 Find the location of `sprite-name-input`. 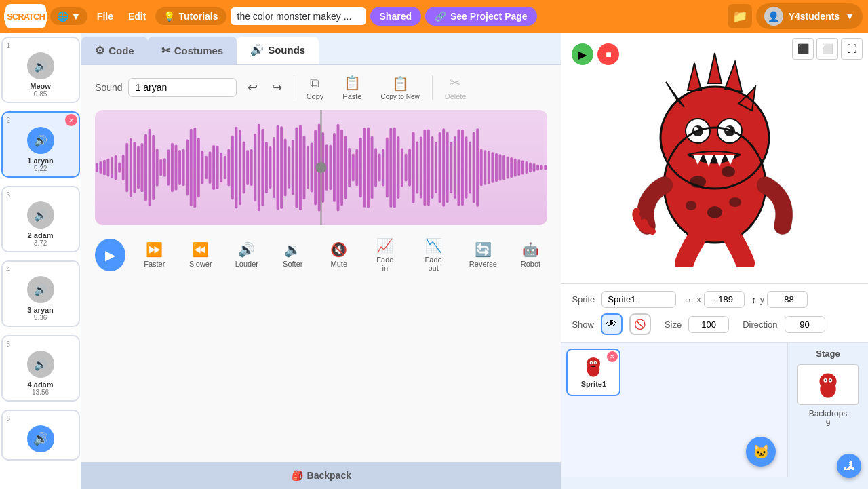

sprite-name-input is located at coordinates (639, 300).